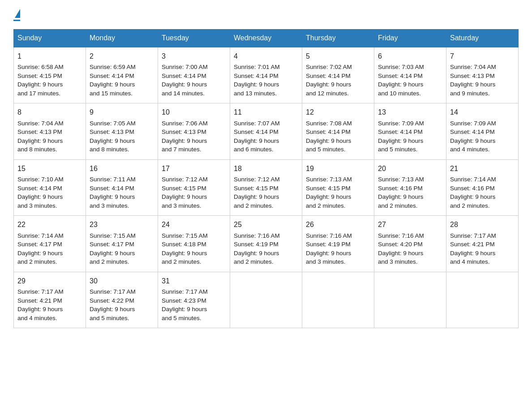  I want to click on calendar-cell: 16Sunrise: 7:11 AMSunset: 4:14 PMDayligh…, so click(122, 187).